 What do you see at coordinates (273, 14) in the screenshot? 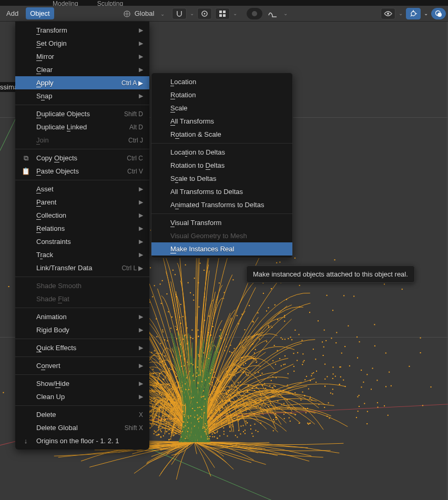
I see `wave-icon` at bounding box center [273, 14].